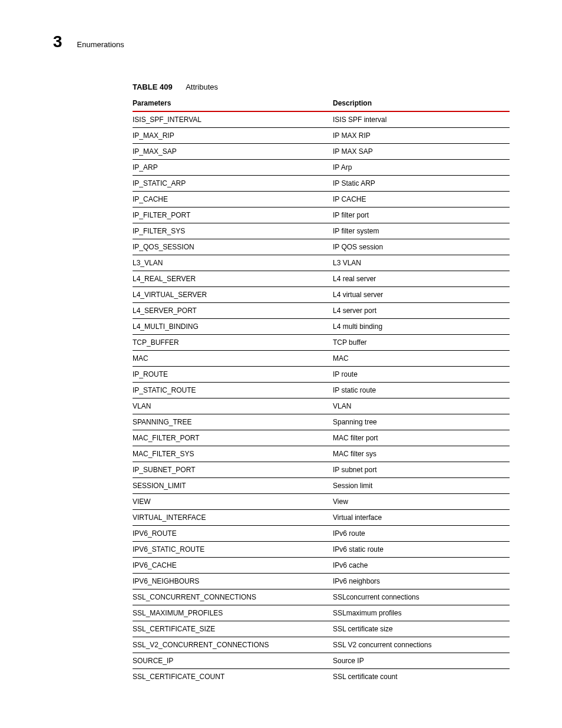  I want to click on cell-parameter: IP_MAX_RIP, so click(233, 136).